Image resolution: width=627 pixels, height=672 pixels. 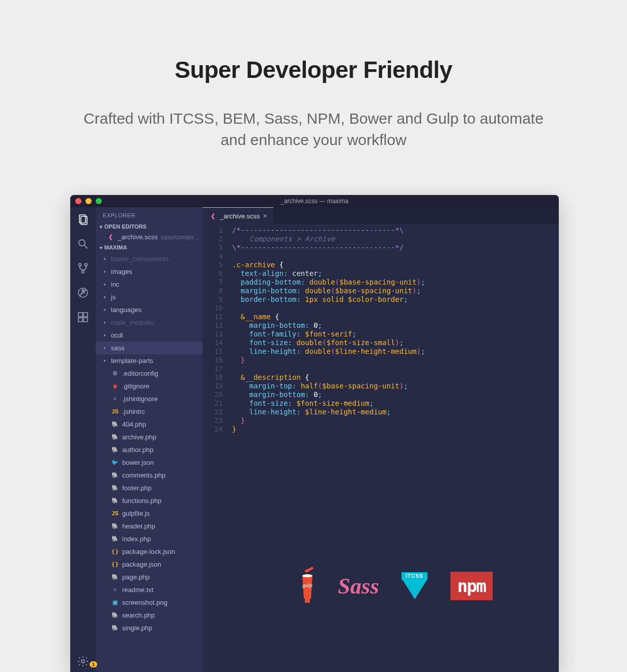 I want to click on code-line: font-size: $font-size-medium;, so click(x=395, y=403).